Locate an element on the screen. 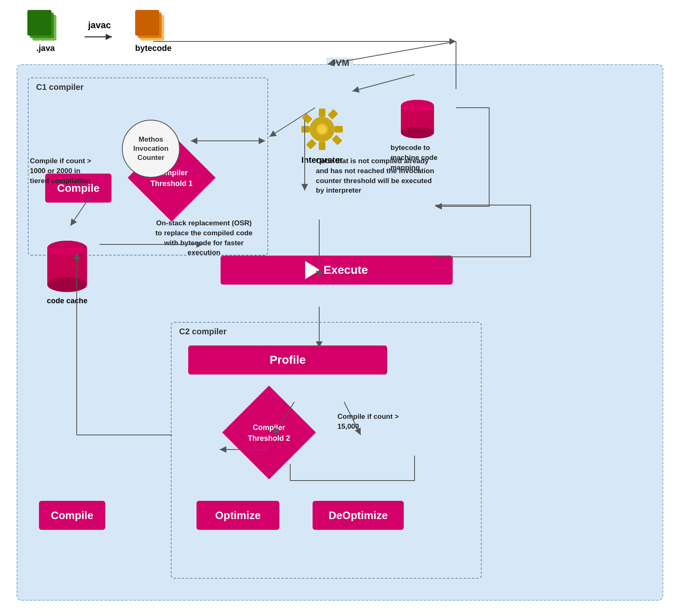  code-cache-icon is located at coordinates (67, 266).